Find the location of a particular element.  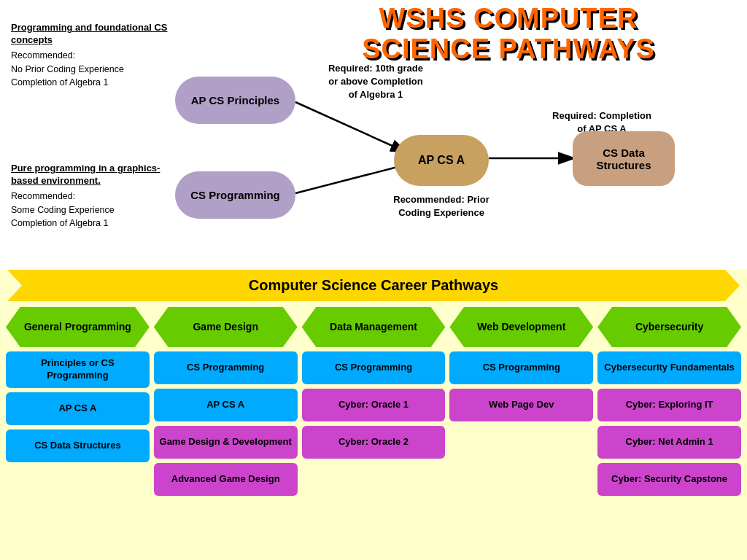

course-box-2-1: Cyber: Oracle 1 is located at coordinates (374, 405).